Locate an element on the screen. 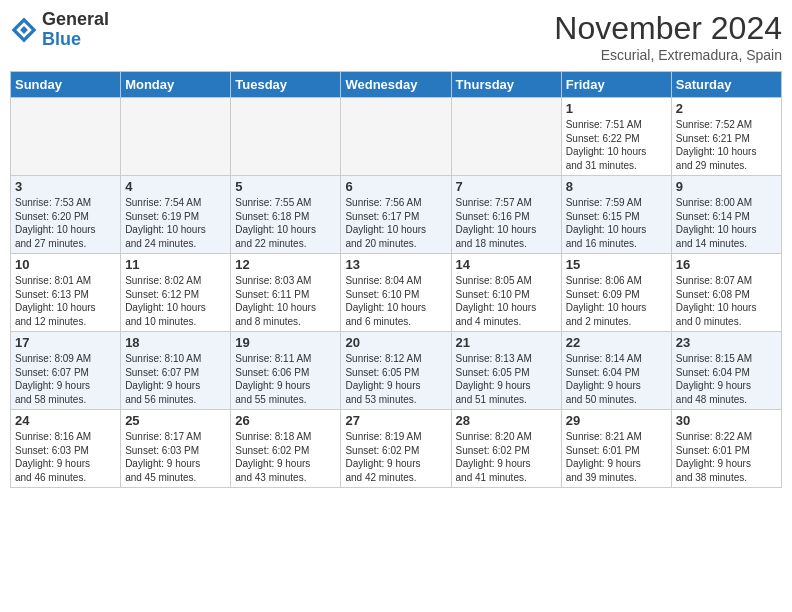 Image resolution: width=792 pixels, height=612 pixels. calendar-week-row: 3Sunrise: 7:53 AM Sunset: 6:20 PM Daylig… is located at coordinates (396, 215).